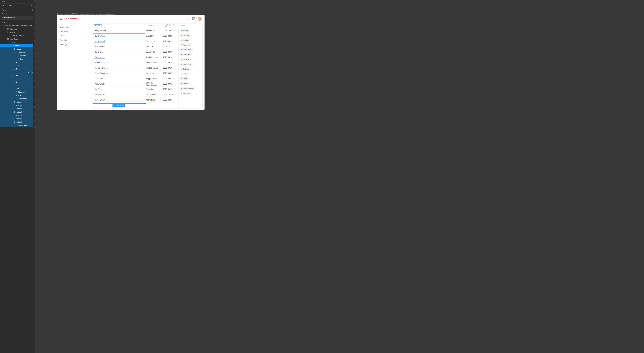  Describe the element at coordinates (190, 93) in the screenshot. I see `table-cell-status: Resolved` at that location.